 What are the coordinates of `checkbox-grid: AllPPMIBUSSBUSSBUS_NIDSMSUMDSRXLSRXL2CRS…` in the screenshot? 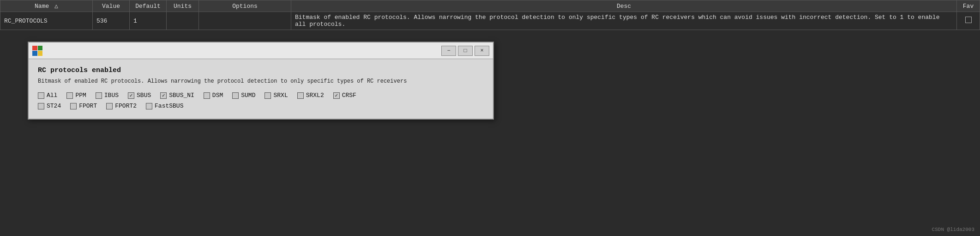 It's located at (261, 101).